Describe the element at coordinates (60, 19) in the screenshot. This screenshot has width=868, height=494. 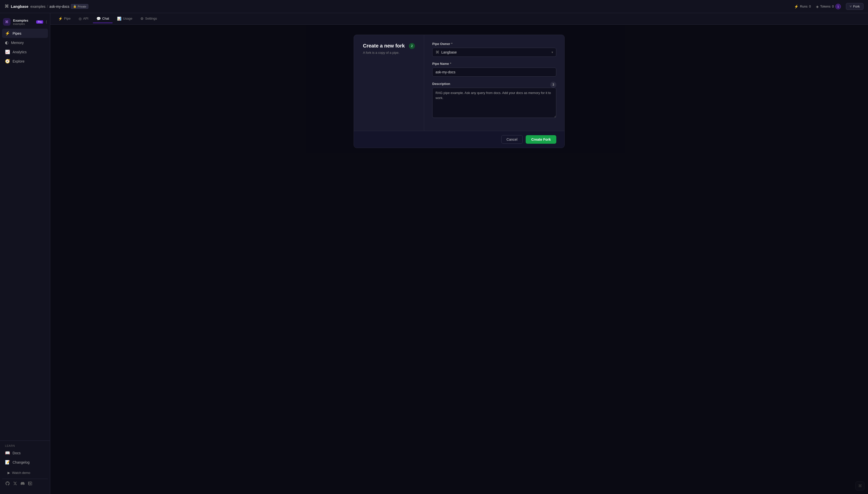
I see `pipe-tab-icon: ⚡` at that location.